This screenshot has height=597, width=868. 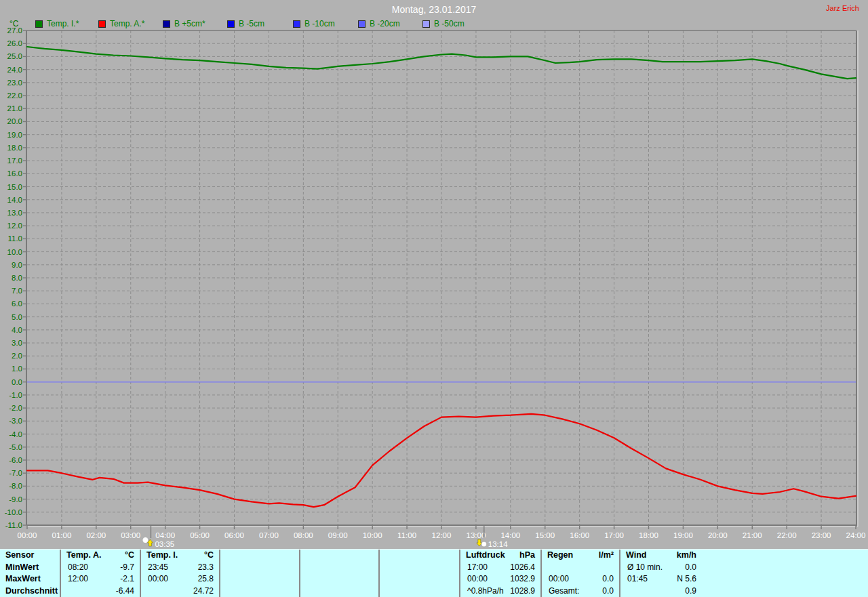 I want to click on table-data-row: ^0.8hPa/h1028.9, so click(x=500, y=591).